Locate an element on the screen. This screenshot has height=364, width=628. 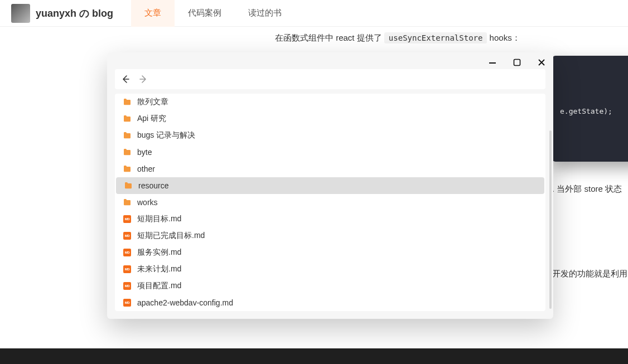
folder-row: byte is located at coordinates (330, 152).